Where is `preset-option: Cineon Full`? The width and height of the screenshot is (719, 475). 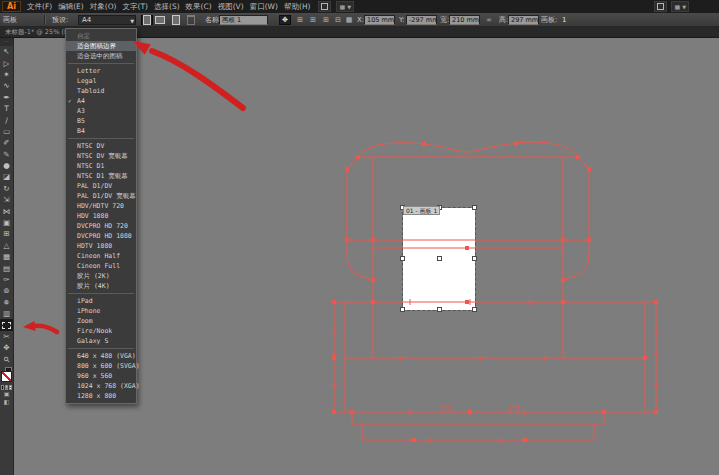
preset-option: Cineon Full is located at coordinates (101, 266).